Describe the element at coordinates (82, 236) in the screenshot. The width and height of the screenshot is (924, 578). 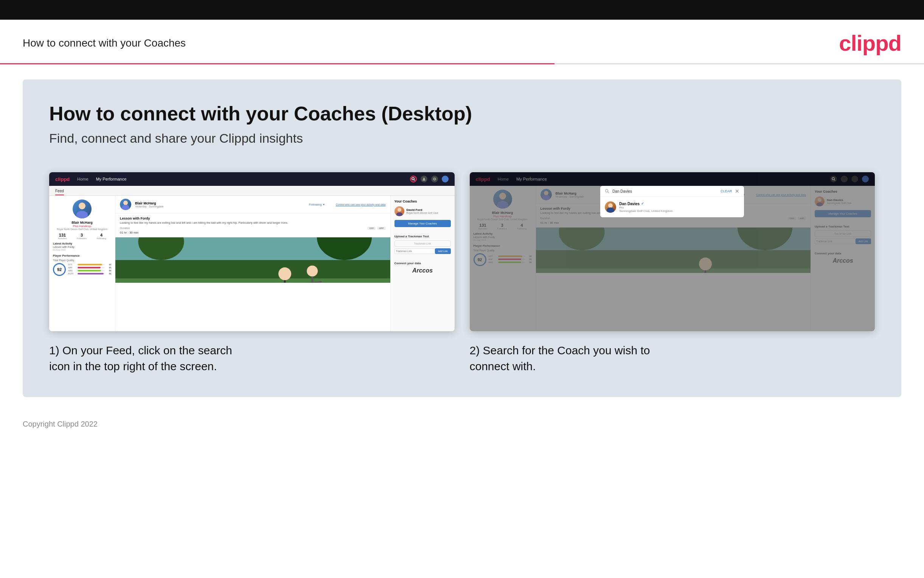
I see `stats-row-1: 131 Activities 3 Followers 4 Following` at that location.